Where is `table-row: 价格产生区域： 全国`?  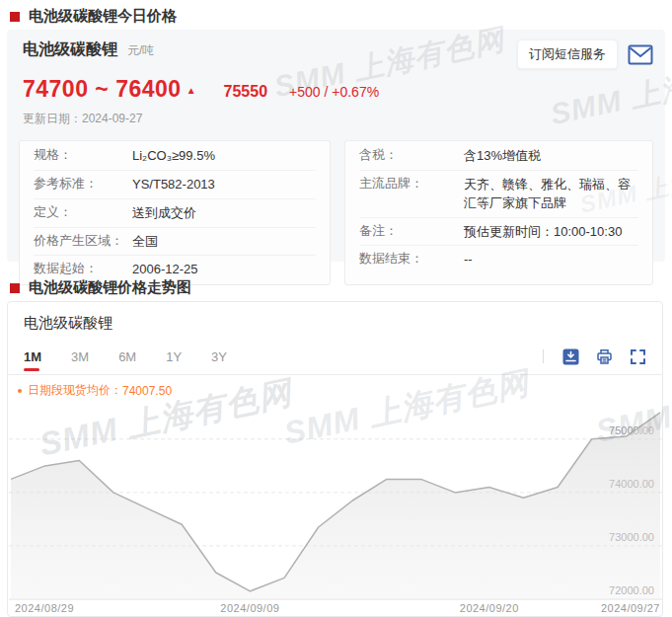
table-row: 价格产生区域： 全国 is located at coordinates (175, 241).